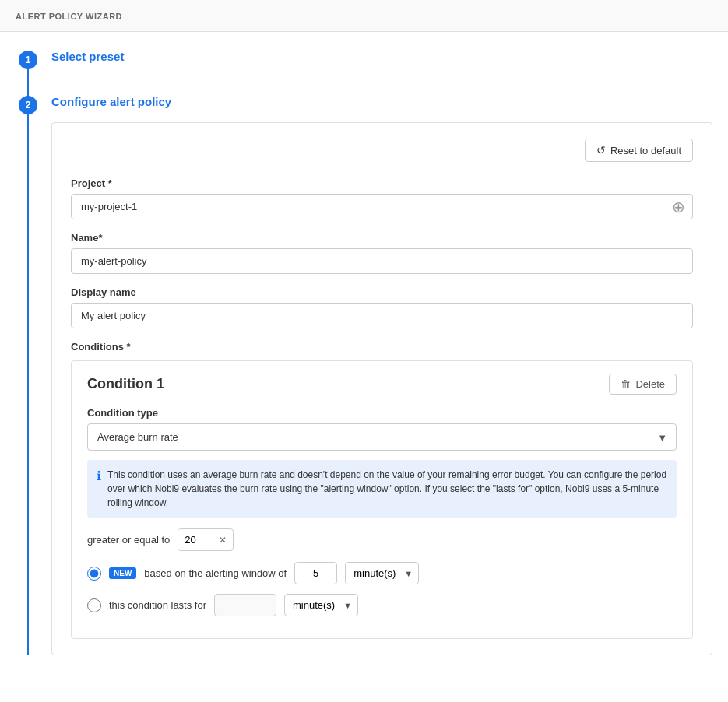  What do you see at coordinates (382, 412) in the screenshot?
I see `condition-type-label: Condition type` at bounding box center [382, 412].